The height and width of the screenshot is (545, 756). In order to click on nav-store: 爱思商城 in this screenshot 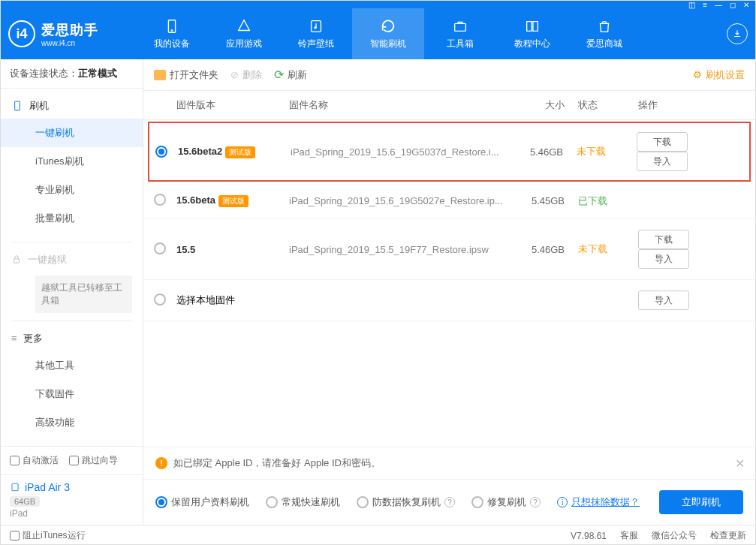, I will do `click(604, 34)`.